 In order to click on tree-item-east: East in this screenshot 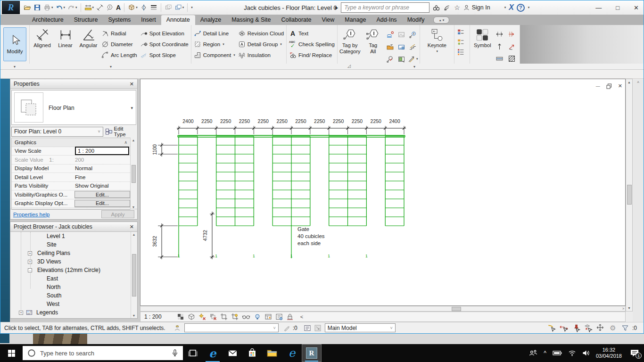, I will do `click(71, 279)`.